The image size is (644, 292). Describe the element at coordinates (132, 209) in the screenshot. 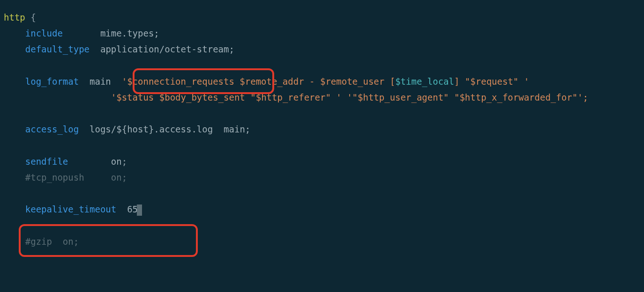

I see `value-65: 65` at that location.